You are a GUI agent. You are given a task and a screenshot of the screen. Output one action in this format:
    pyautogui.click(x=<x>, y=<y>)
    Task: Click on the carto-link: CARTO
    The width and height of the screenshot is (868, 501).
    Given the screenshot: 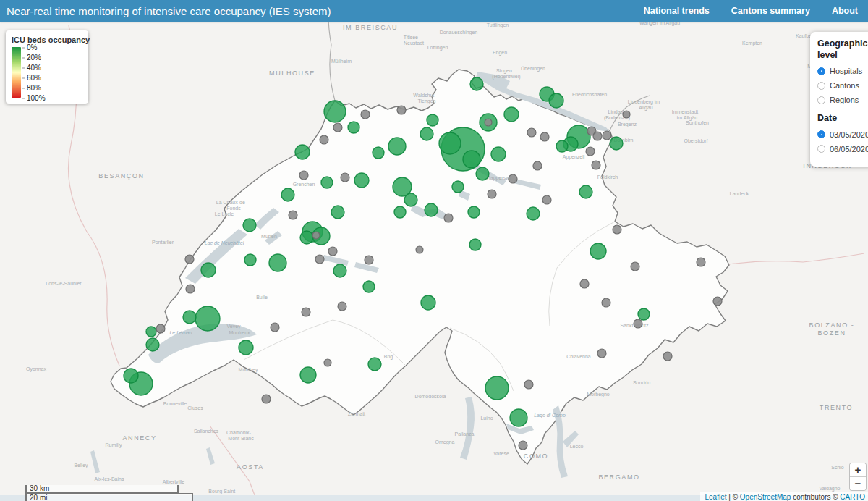 What is the action you would take?
    pyautogui.click(x=852, y=497)
    